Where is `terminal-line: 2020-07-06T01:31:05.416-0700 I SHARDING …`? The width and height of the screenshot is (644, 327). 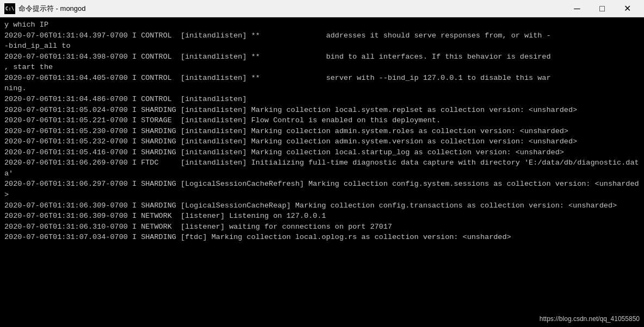
terminal-line: 2020-07-06T01:31:05.416-0700 I SHARDING … is located at coordinates (322, 153).